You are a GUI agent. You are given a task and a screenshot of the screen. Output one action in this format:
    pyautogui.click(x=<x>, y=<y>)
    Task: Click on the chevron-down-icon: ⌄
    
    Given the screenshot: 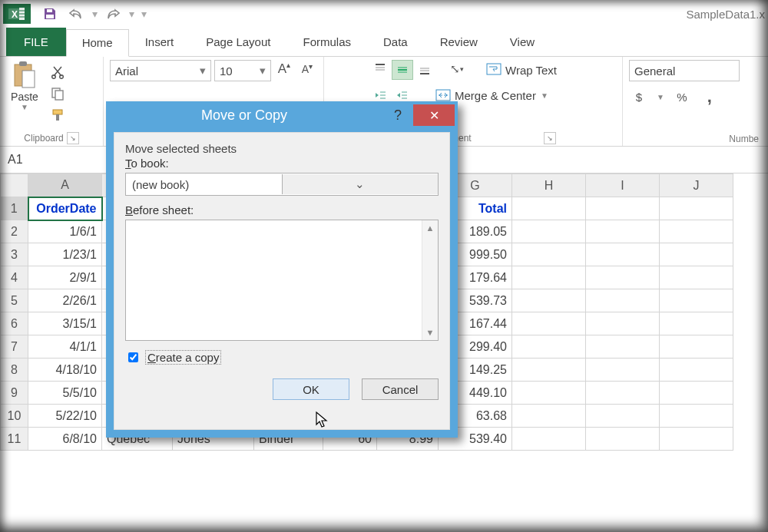 What is the action you would take?
    pyautogui.click(x=360, y=184)
    